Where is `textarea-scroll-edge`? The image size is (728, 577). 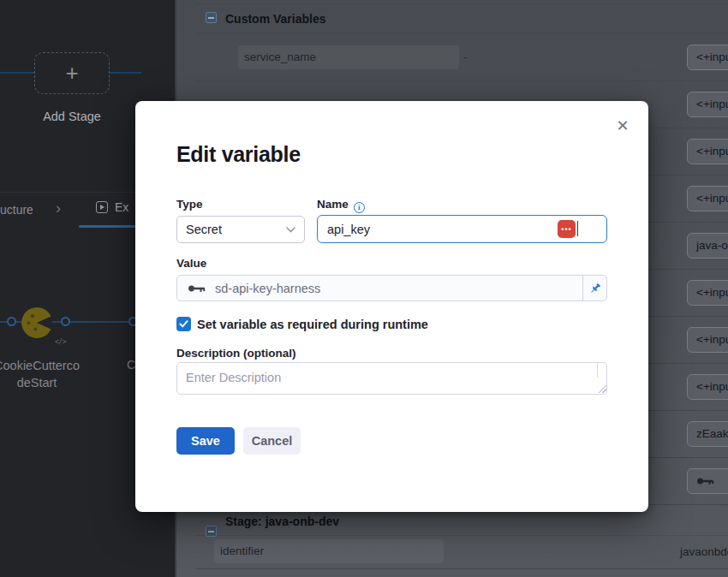 textarea-scroll-edge is located at coordinates (598, 370).